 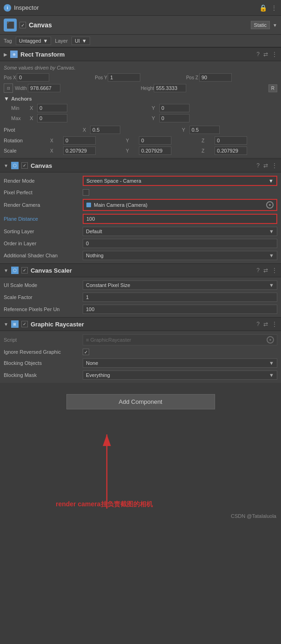 What do you see at coordinates (25, 270) in the screenshot?
I see `canvas-scaler-checkbox: ✓` at bounding box center [25, 270].